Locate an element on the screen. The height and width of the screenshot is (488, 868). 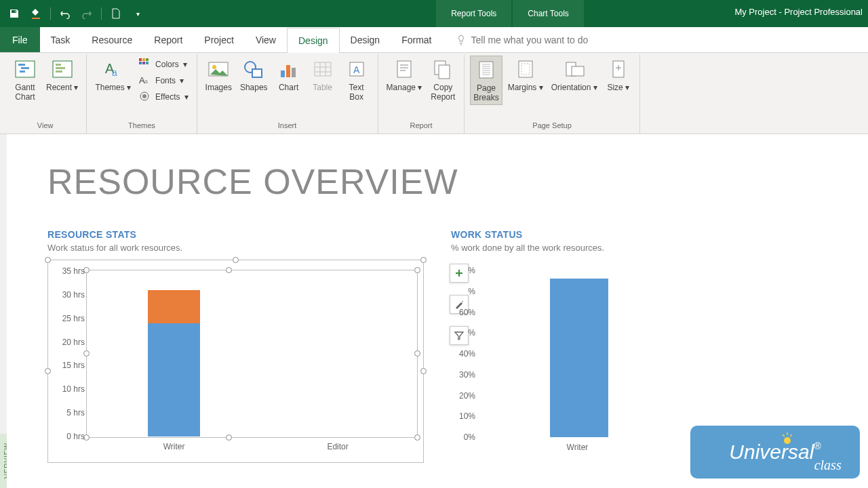
y-tick: 40% is located at coordinates (464, 354).